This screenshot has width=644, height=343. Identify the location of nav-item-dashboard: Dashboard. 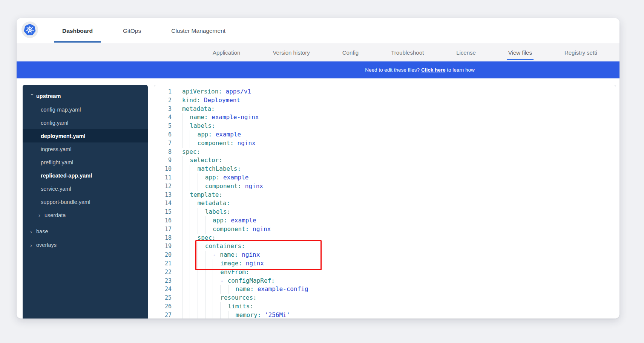
(78, 31).